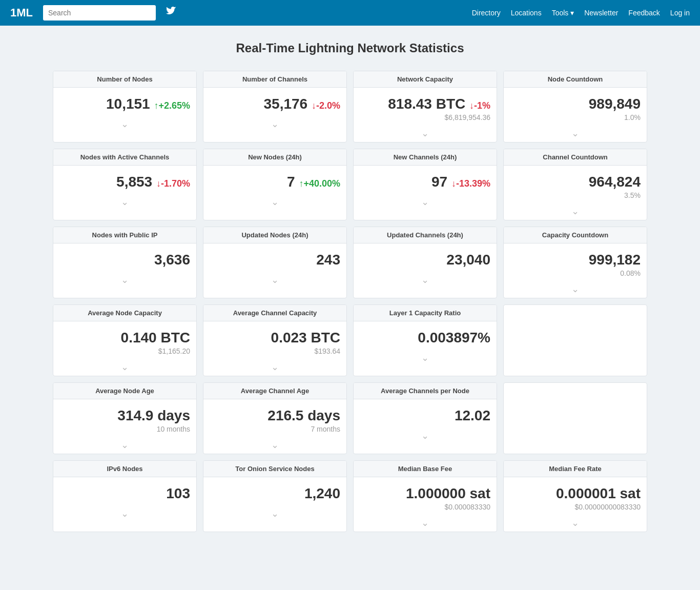 Image resolution: width=700 pixels, height=590 pixels. I want to click on card-main: 97 ↓-13.39%, so click(425, 182).